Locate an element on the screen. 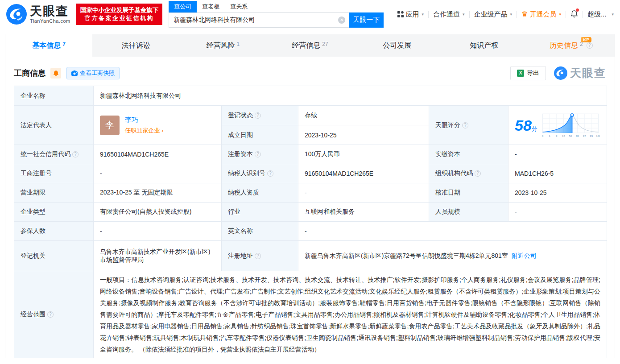  nav-enterprise-products: 企业级产品 ▾ is located at coordinates (493, 14).